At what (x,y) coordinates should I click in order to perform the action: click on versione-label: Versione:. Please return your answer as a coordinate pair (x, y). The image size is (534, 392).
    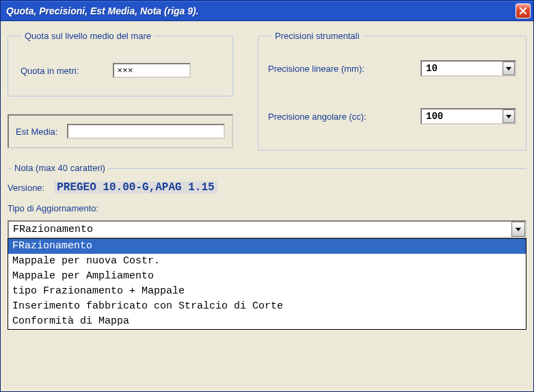
    Looking at the image, I should click on (26, 187).